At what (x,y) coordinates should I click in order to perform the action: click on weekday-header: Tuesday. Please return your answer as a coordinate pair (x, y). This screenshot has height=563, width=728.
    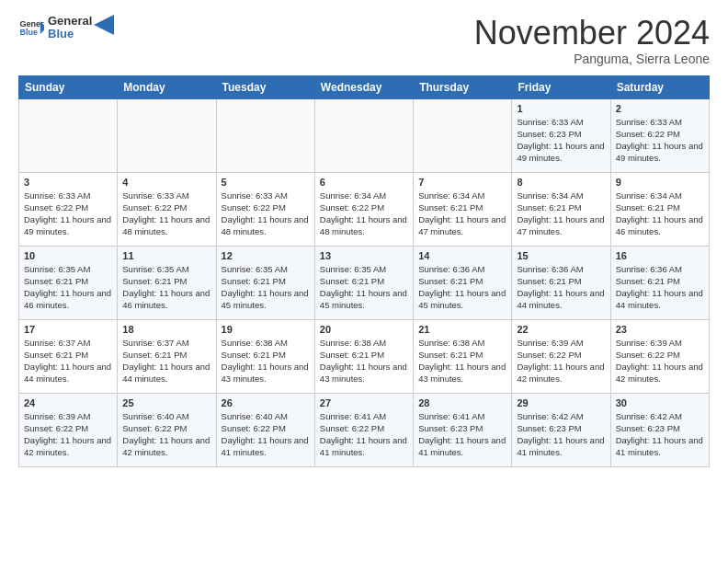
    Looking at the image, I should click on (265, 86).